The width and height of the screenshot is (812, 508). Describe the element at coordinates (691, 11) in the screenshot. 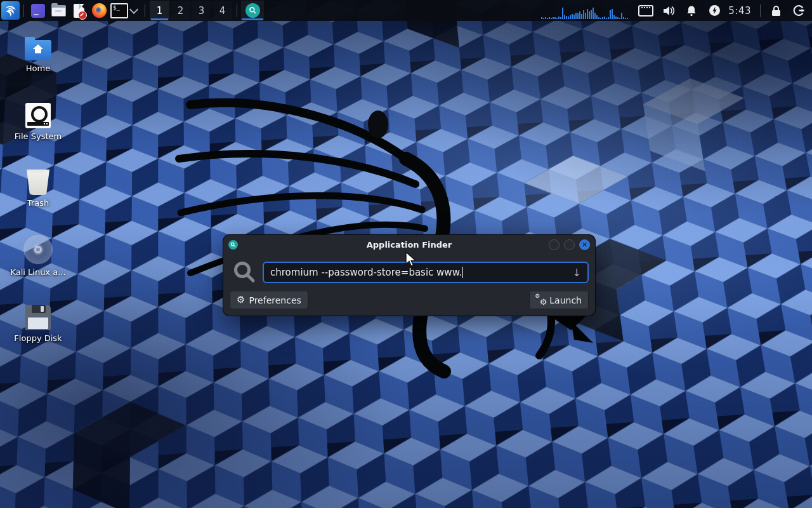

I see `notifications-tray-item` at that location.